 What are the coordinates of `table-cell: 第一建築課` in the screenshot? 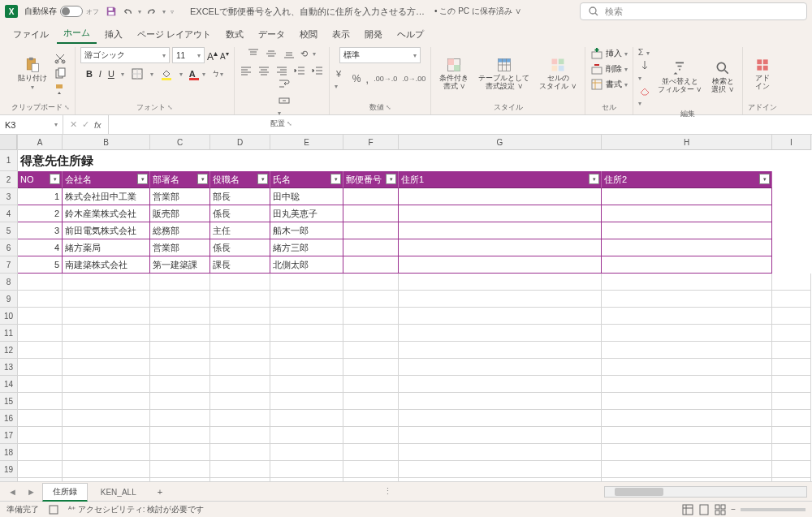 It's located at (180, 265).